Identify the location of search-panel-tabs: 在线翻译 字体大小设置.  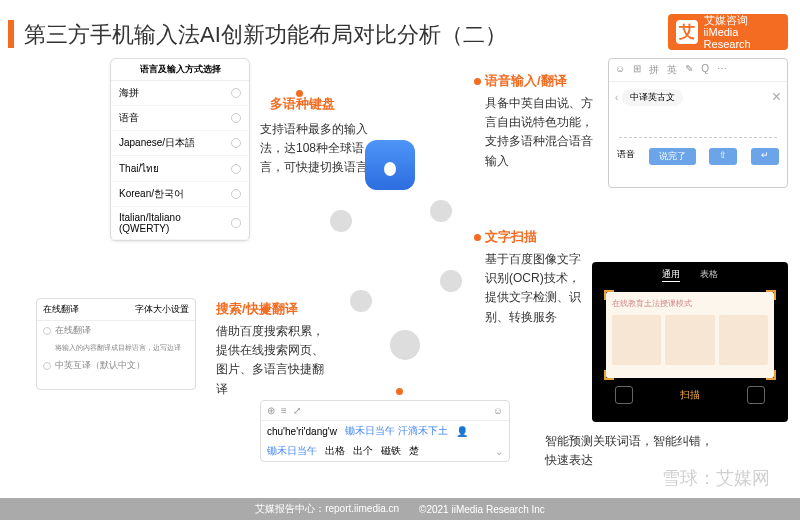
(116, 310).